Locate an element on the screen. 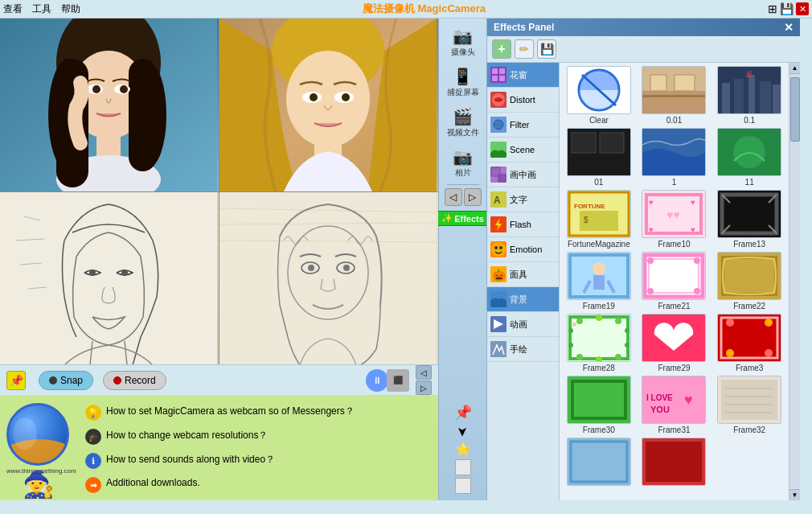 The image size is (812, 514). toolbar-photo: 📷 相片 is located at coordinates (463, 162).